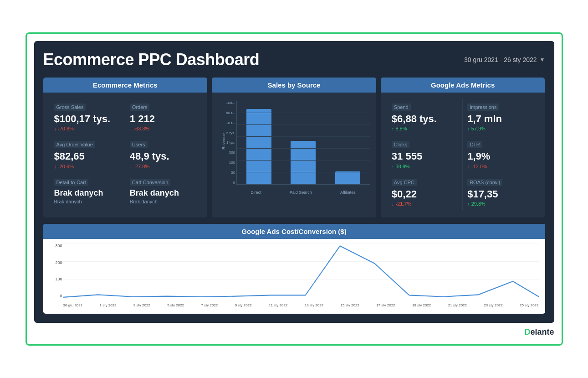 The height and width of the screenshot is (378, 588). I want to click on clicks-value: 31 555, so click(424, 156).